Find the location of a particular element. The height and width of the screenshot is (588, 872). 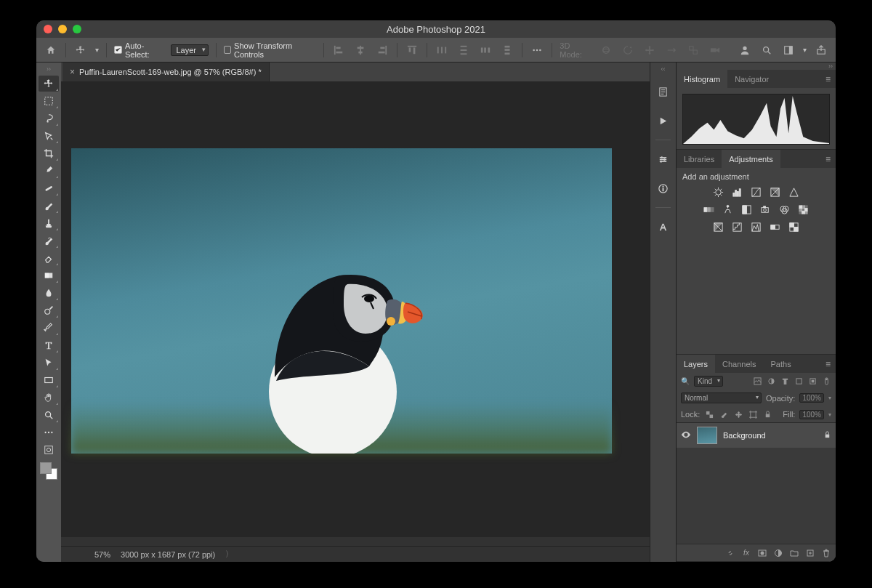

history-brush-tool is located at coordinates (49, 241).